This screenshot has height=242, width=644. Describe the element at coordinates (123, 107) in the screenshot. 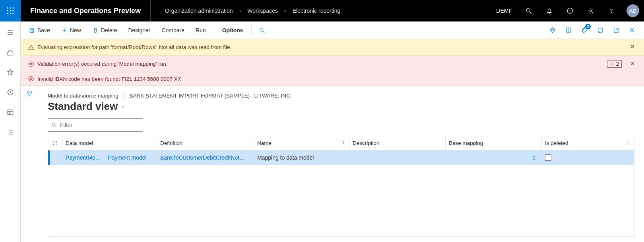

I see `chevron-down-icon` at that location.